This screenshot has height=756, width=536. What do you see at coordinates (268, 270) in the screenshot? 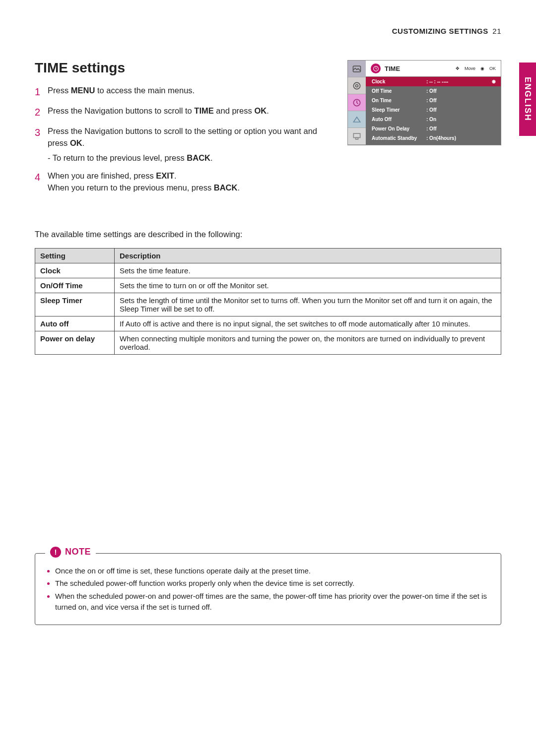
I see `table-row: Clock Sets the time feature.` at bounding box center [268, 270].